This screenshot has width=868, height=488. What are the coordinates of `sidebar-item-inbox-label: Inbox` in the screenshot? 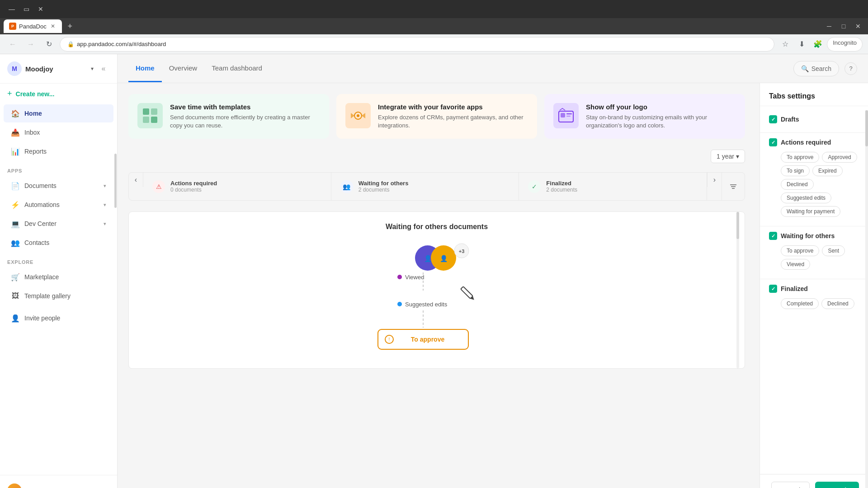 It's located at (32, 132).